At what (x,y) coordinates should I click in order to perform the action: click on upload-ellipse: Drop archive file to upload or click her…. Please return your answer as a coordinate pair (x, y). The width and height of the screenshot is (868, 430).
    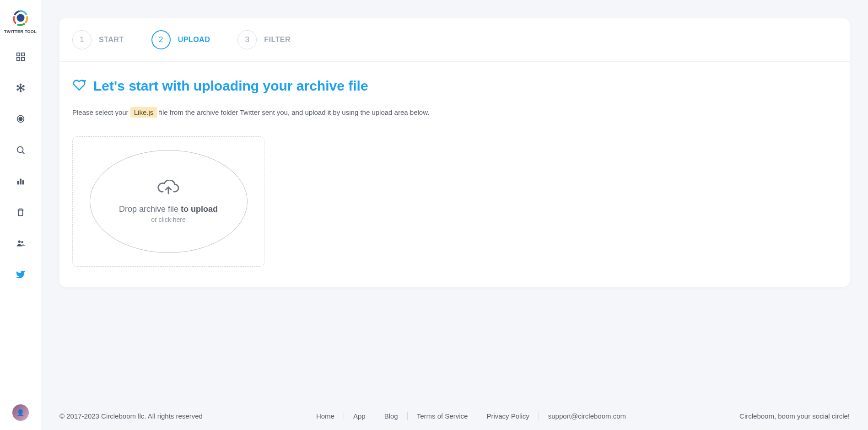
    Looking at the image, I should click on (168, 201).